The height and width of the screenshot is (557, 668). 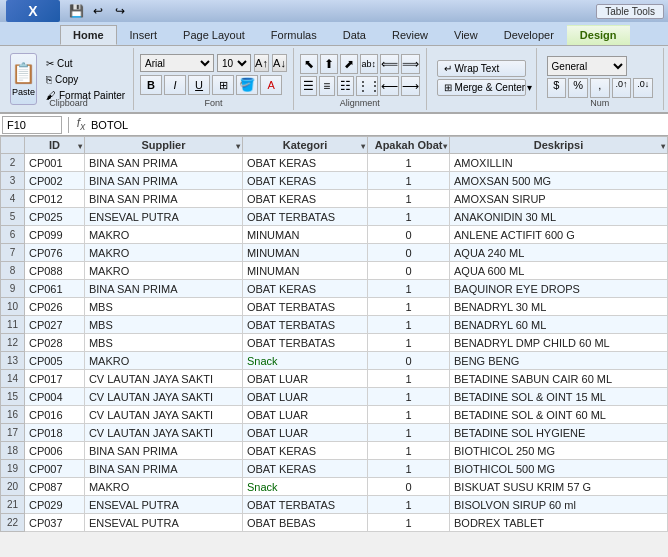 I want to click on cell-id: CP027, so click(x=54, y=325).